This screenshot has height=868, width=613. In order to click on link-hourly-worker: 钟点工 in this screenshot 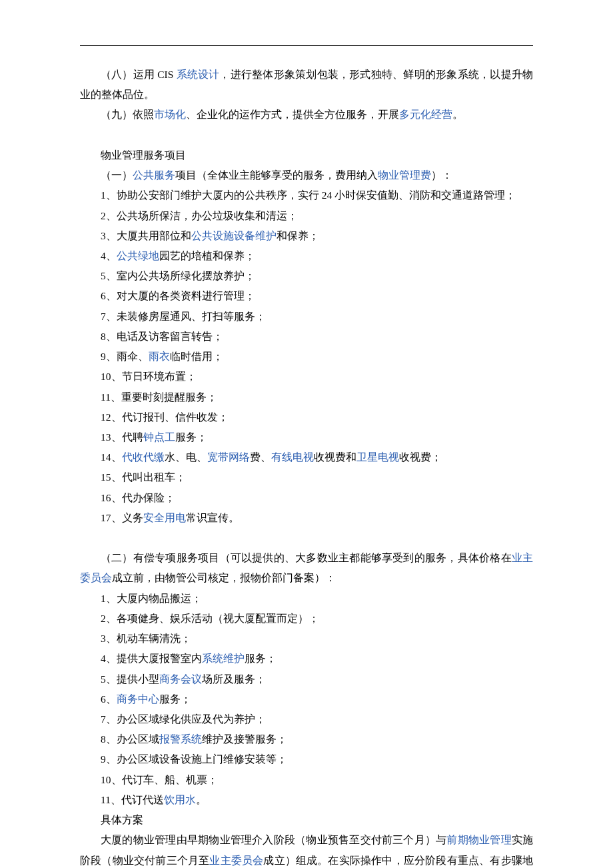, I will do `click(159, 437)`.